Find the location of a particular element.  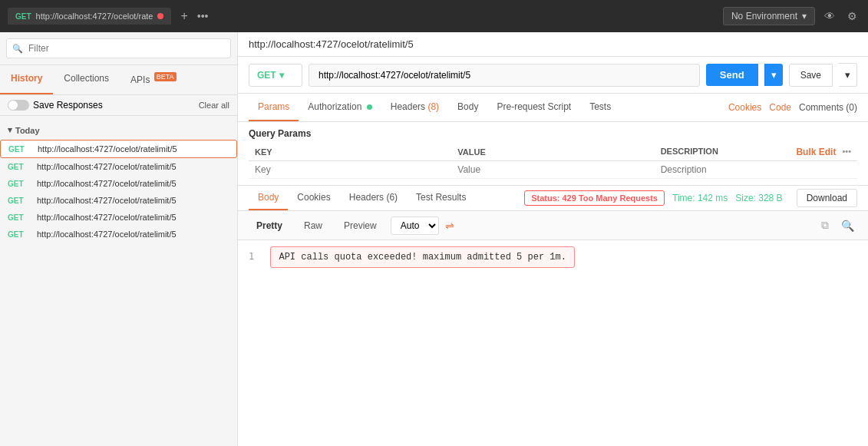

tab-tests: Tests is located at coordinates (600, 107).